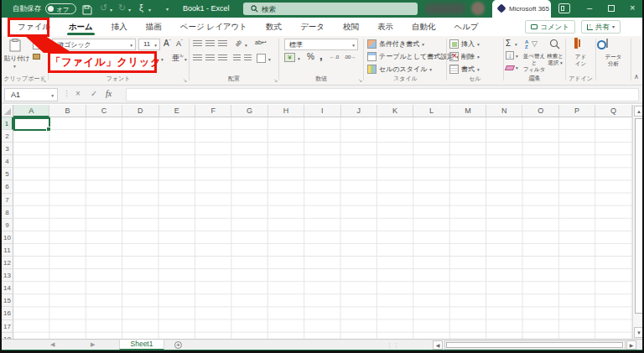 The image size is (644, 353). What do you see at coordinates (517, 68) in the screenshot?
I see `clear-caret-icon: ▾` at bounding box center [517, 68].